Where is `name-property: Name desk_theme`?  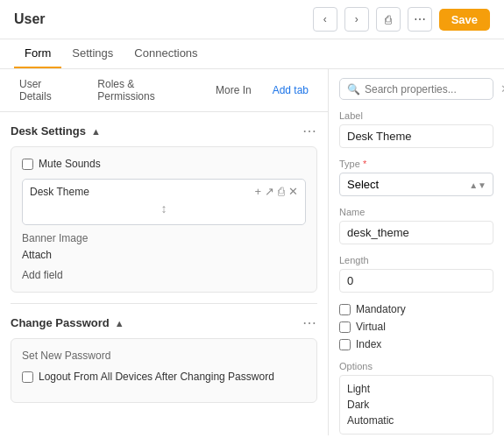 name-property: Name desk_theme is located at coordinates (416, 226).